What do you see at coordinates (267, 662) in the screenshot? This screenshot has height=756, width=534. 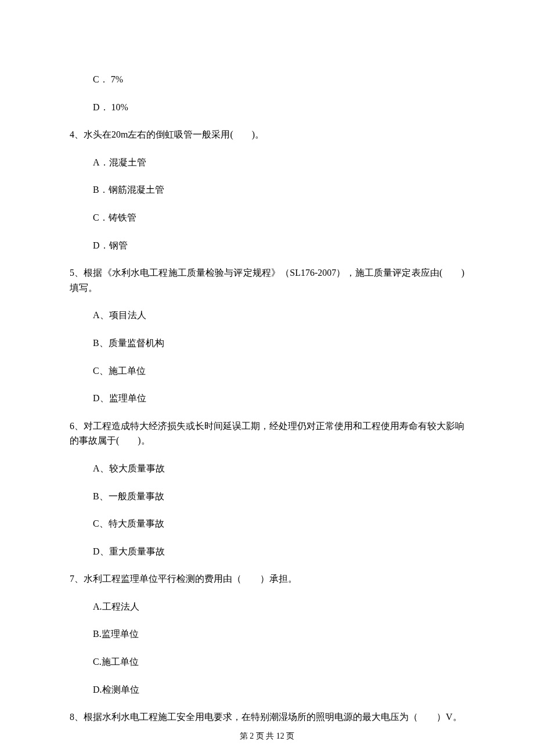 I see `q7-option-c: C.施工单位` at bounding box center [267, 662].